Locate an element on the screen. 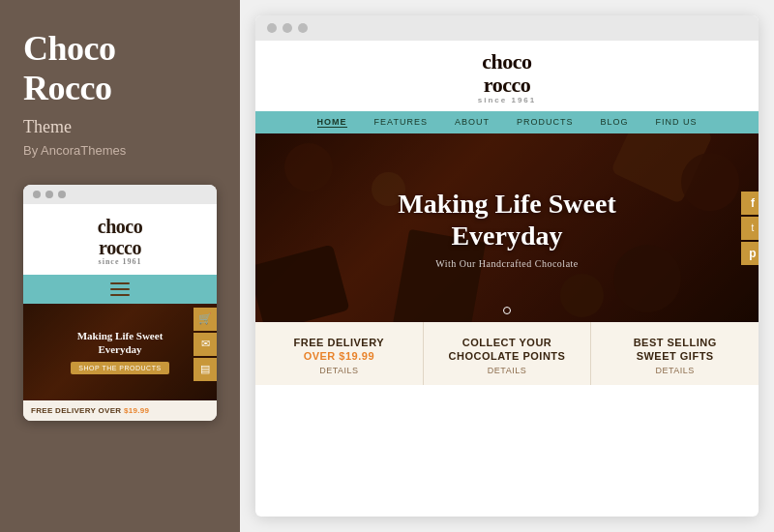 The image size is (774, 532). mobile-search-icon: ▤ is located at coordinates (205, 369).